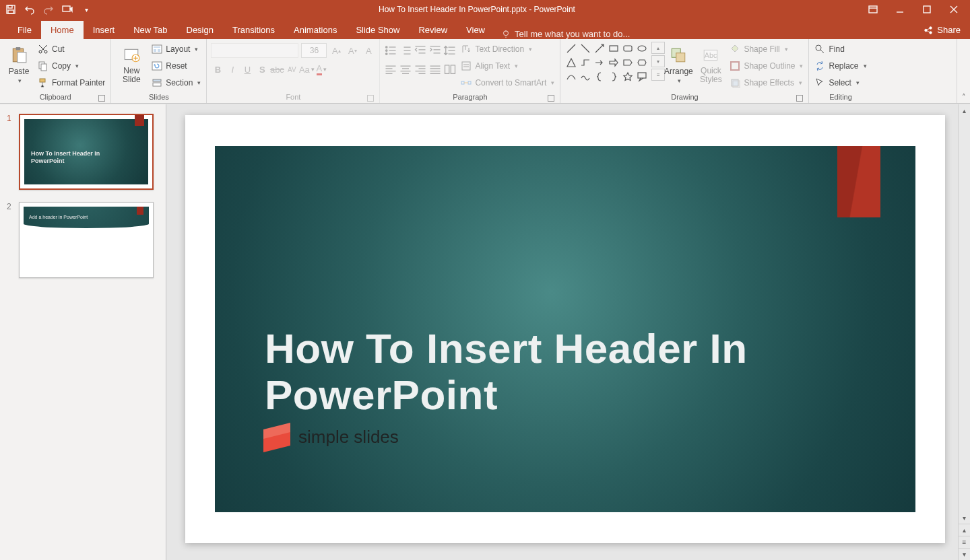 The width and height of the screenshot is (970, 560). What do you see at coordinates (406, 50) in the screenshot?
I see `numbering-icon` at bounding box center [406, 50].